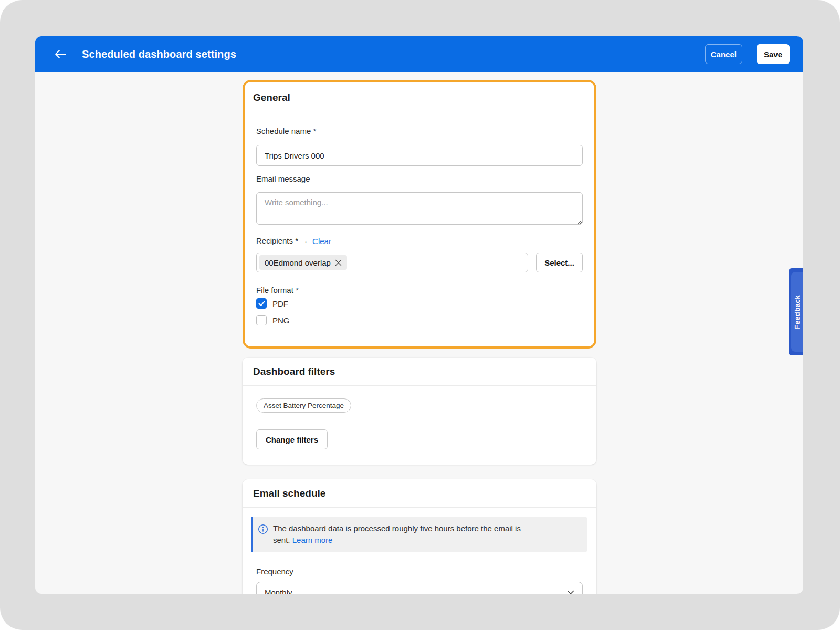 This screenshot has width=840, height=630. What do you see at coordinates (322, 242) in the screenshot?
I see `clear-recipients-link: Clear` at bounding box center [322, 242].